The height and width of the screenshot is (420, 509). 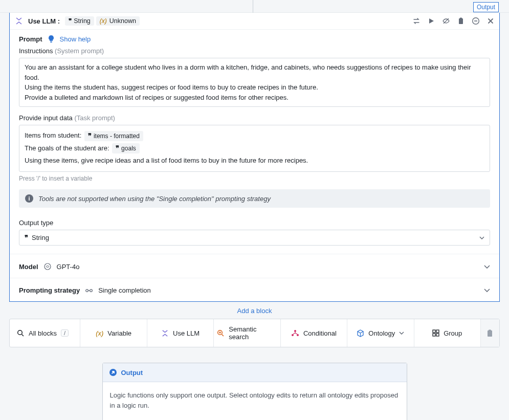 What do you see at coordinates (255, 21) in the screenshot?
I see `block-header: Use LLM : ❞ String (x) Unknown` at bounding box center [255, 21].